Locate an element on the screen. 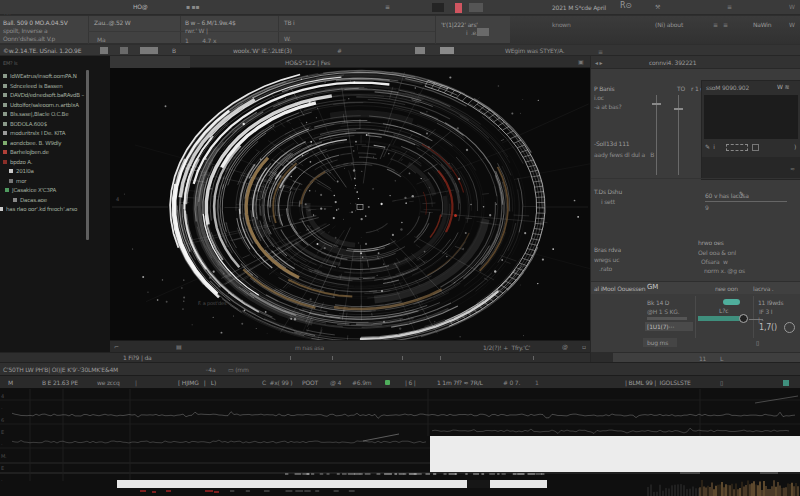 This screenshot has height=496, width=800. list-item: BODOLA.600$ is located at coordinates (46, 124).